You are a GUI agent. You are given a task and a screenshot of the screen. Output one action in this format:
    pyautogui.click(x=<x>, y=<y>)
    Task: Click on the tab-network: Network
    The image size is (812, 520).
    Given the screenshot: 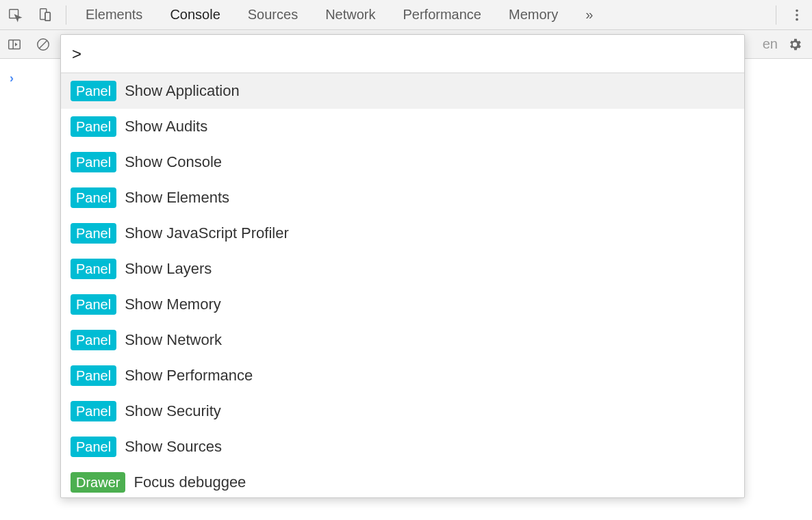 What is the action you would take?
    pyautogui.click(x=351, y=15)
    